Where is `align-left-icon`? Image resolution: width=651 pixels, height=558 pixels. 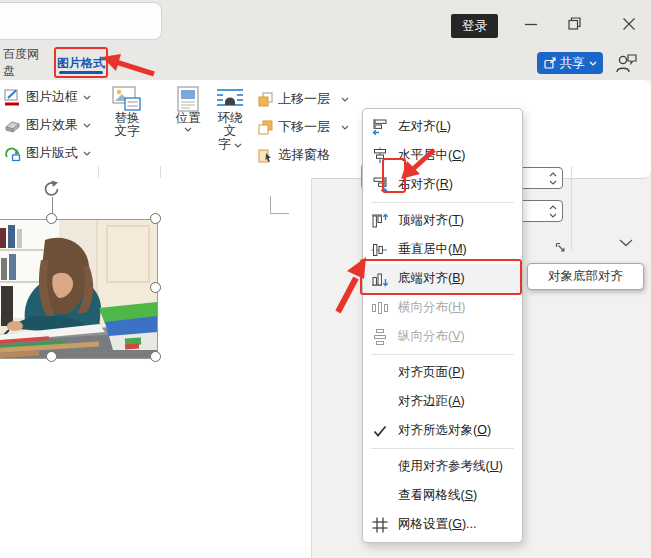 align-left-icon is located at coordinates (380, 127).